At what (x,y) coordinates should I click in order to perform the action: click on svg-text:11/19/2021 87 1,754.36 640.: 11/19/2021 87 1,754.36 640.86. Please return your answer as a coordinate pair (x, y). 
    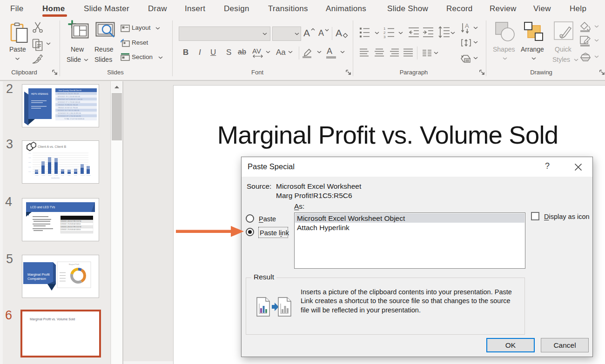
    Looking at the image, I should click on (69, 116).